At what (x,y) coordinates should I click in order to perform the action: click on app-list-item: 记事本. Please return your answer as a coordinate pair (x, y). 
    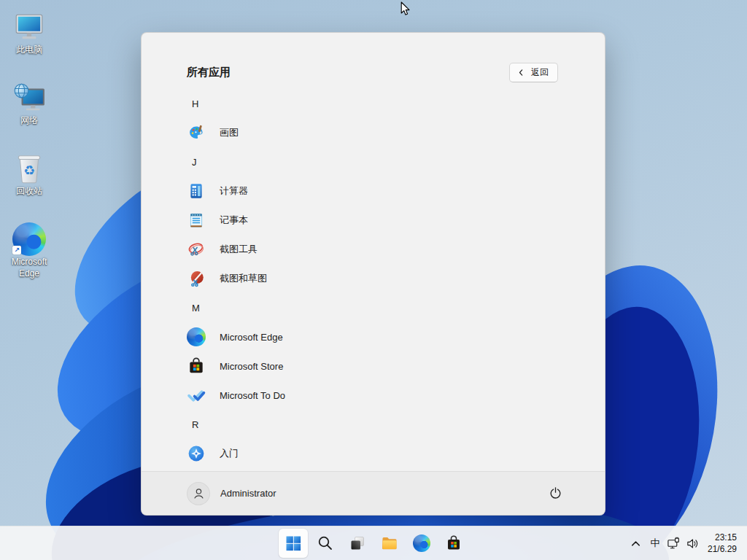
    Looking at the image, I should click on (374, 220).